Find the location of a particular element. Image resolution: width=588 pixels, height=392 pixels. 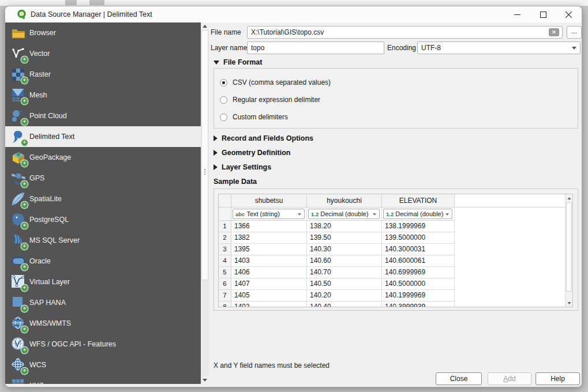

sidebar-item-geopackage: + GeoPackage is located at coordinates (103, 157).